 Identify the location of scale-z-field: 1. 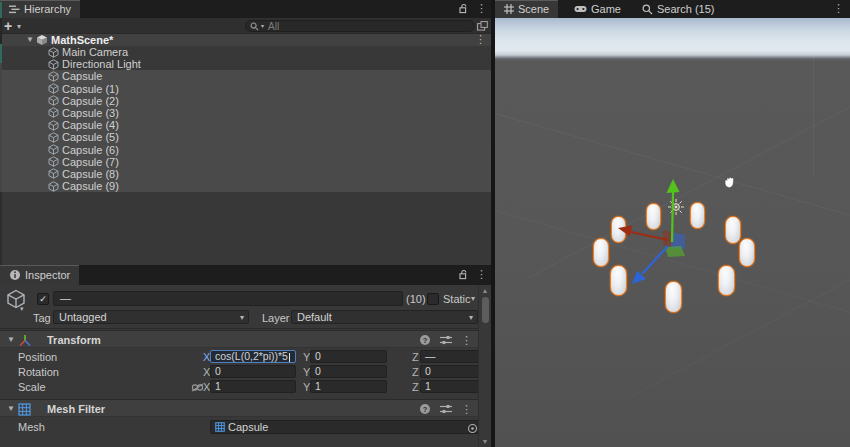
(450, 386).